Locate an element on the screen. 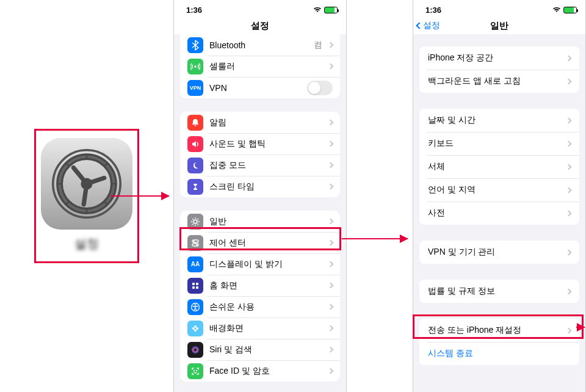 The width and height of the screenshot is (586, 392). vpn-toggle is located at coordinates (320, 88).